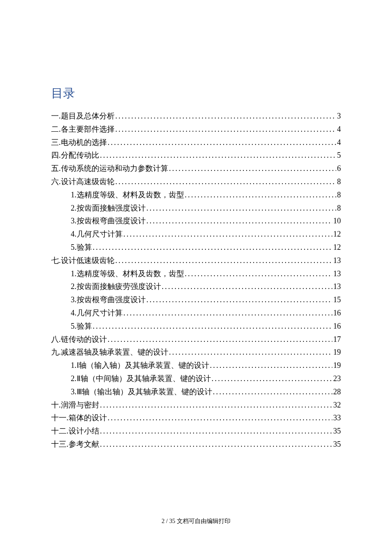 This screenshot has width=392, height=555. Describe the element at coordinates (75, 155) in the screenshot. I see `toc-entry-label: 四.分配传动比` at that location.